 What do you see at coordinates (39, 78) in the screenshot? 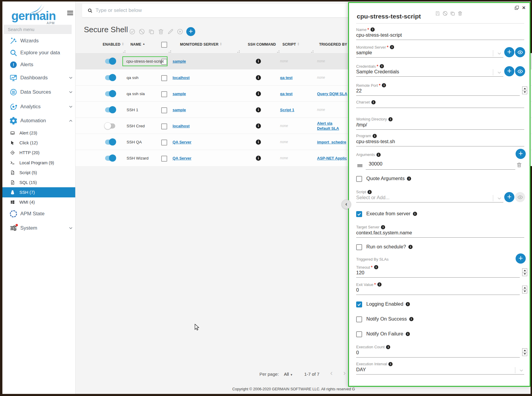
I see `sidebar-item-dashboards: Dashboards` at bounding box center [39, 78].